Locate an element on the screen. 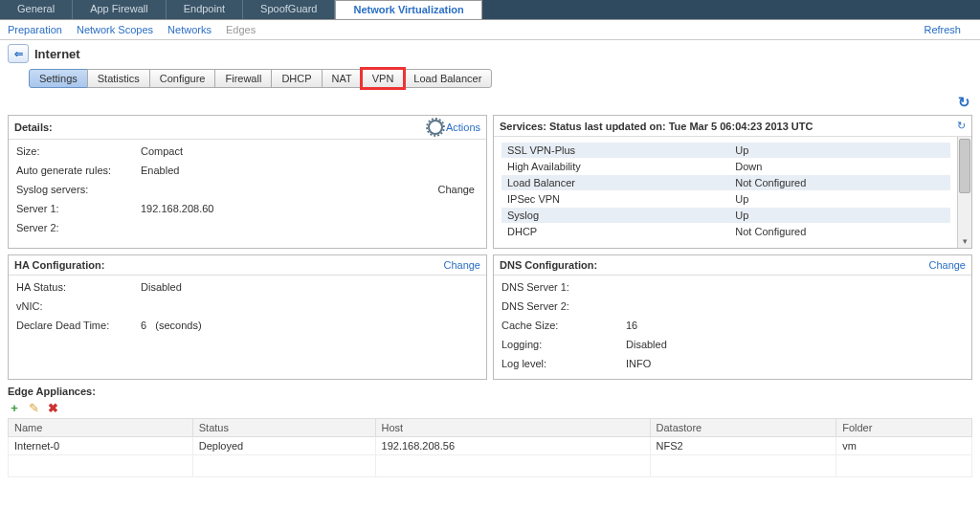  tab-general: General is located at coordinates (36, 10).